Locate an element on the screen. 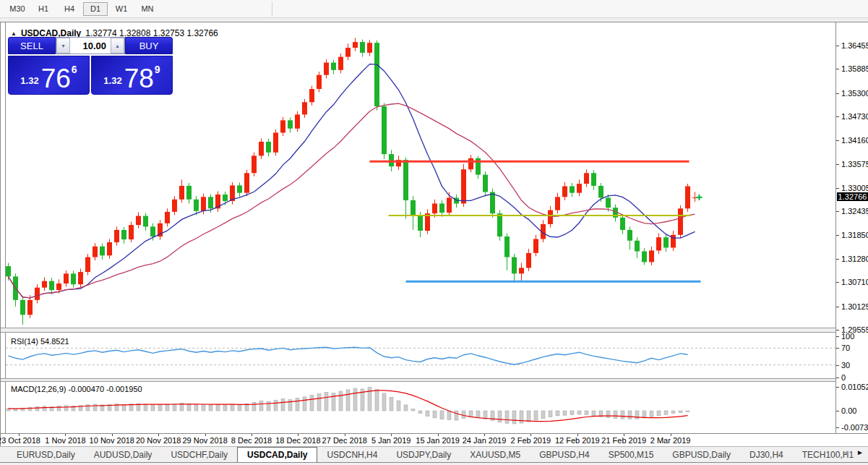  sell-price-pip: 6 is located at coordinates (74, 69).